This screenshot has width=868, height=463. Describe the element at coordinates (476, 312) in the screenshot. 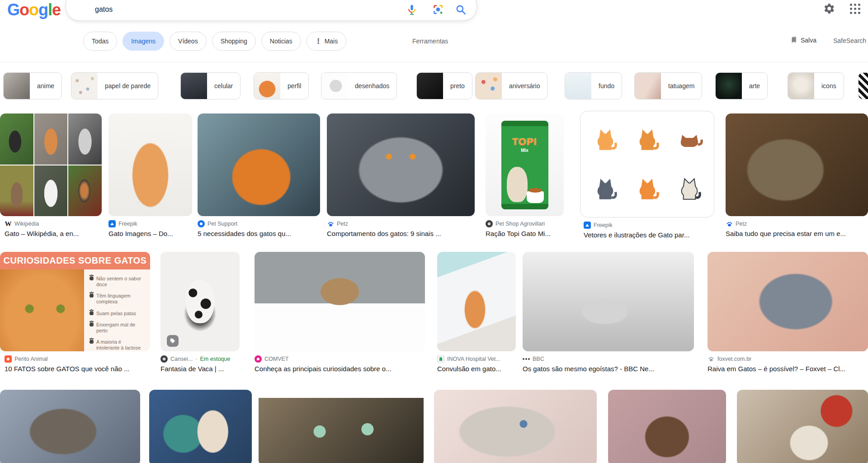

I see `result-card: INOVA Hospital Vet... Convulsão em gato.…` at that location.